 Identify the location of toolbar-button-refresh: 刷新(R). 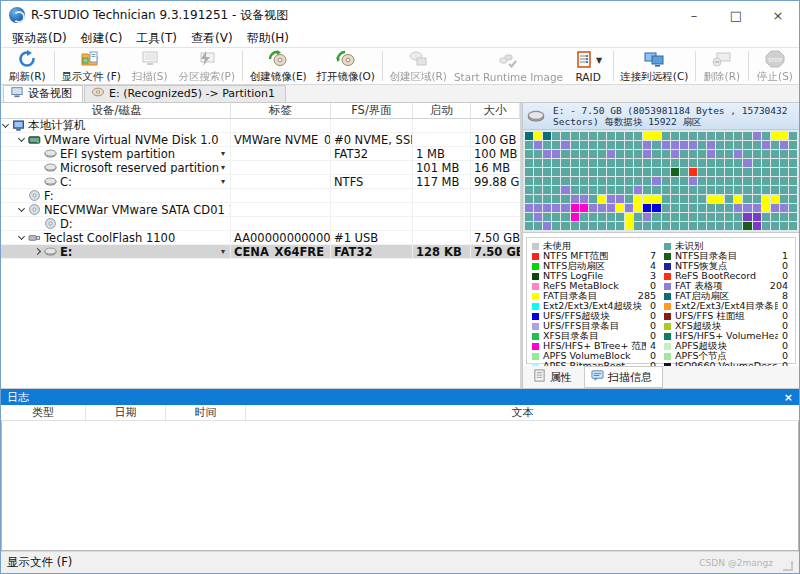
(28, 66).